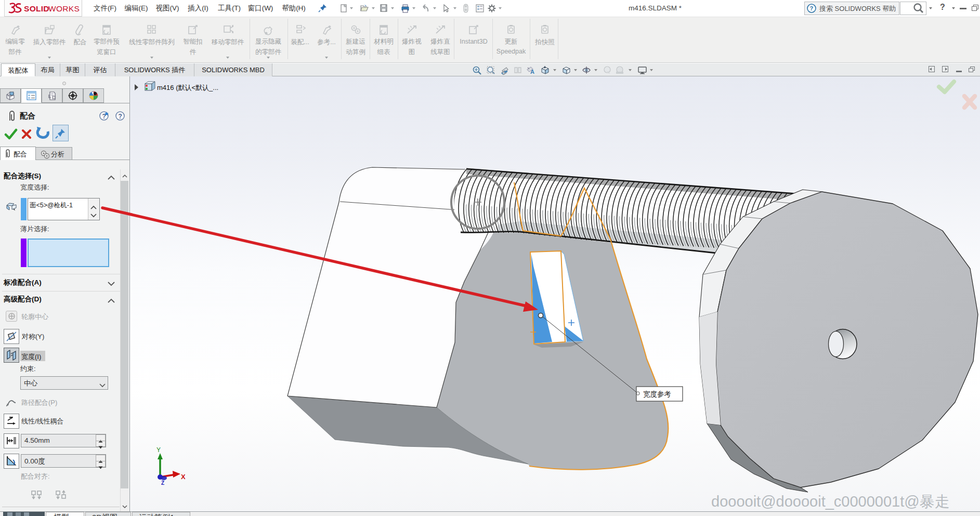 The width and height of the screenshot is (980, 516). I want to click on svg-text: m416 (默认<默认_..., so click(188, 87).